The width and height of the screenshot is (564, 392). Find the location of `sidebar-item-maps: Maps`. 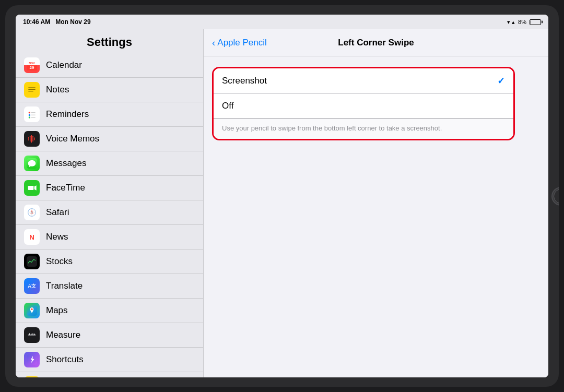

sidebar-item-maps: Maps is located at coordinates (110, 311).